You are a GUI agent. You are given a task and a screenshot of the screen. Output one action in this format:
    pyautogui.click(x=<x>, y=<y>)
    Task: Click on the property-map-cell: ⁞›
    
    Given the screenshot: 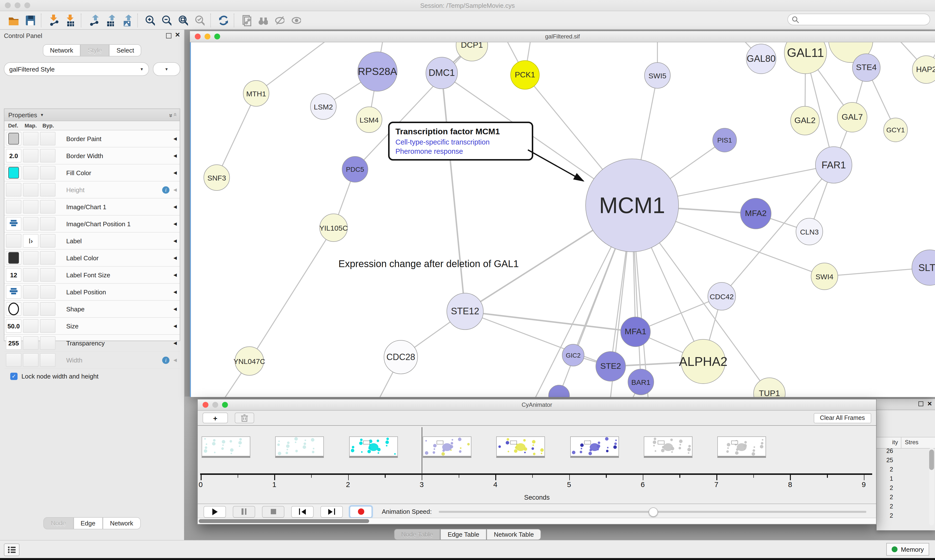 What is the action you would take?
    pyautogui.click(x=31, y=241)
    